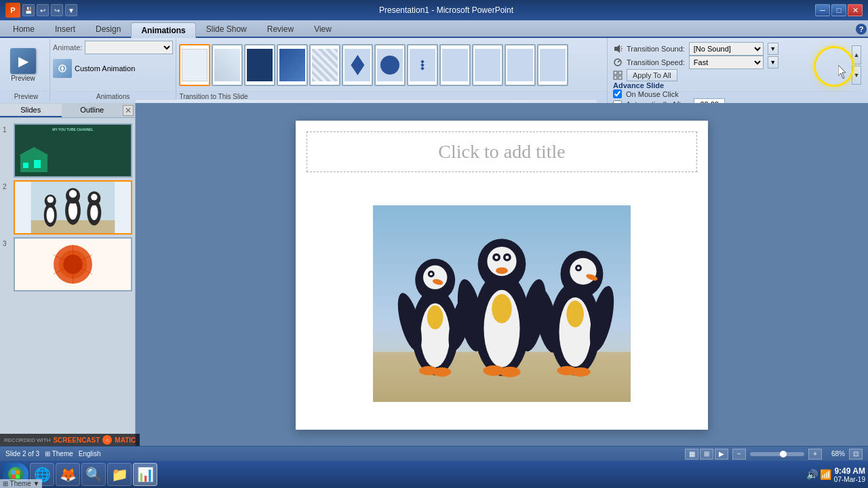  What do you see at coordinates (826, 474) in the screenshot?
I see `network-icon: 📶` at bounding box center [826, 474].